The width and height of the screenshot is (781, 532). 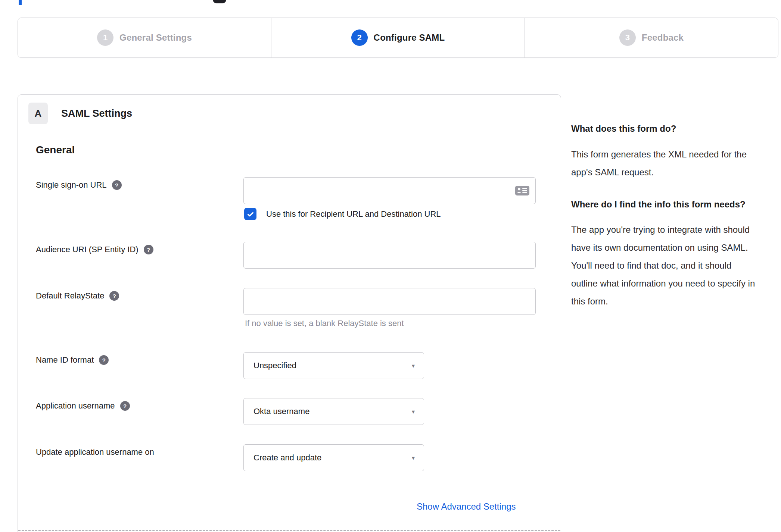 I want to click on recipient-url-checkbox, so click(x=250, y=214).